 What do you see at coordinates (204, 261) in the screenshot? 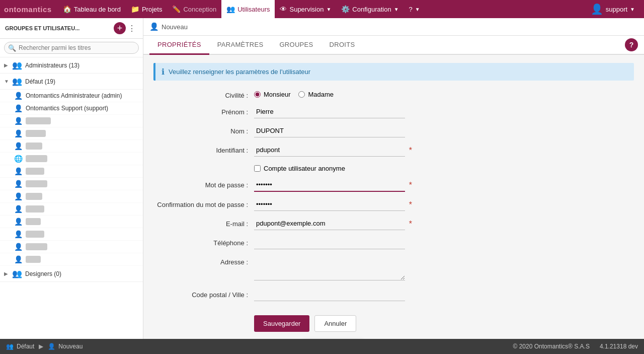
I see `adresse-label: Adresse :` at bounding box center [204, 261].